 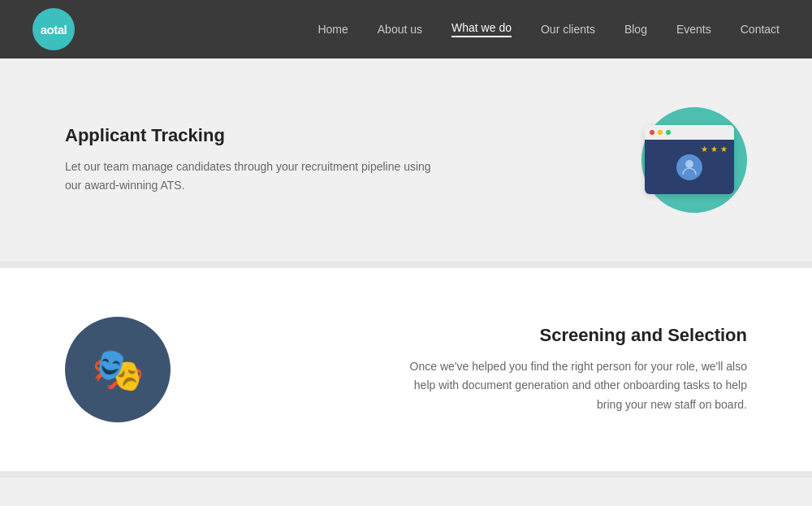 What do you see at coordinates (252, 176) in the screenshot?
I see `ats-body: Let our team manage candidates through y…` at bounding box center [252, 176].